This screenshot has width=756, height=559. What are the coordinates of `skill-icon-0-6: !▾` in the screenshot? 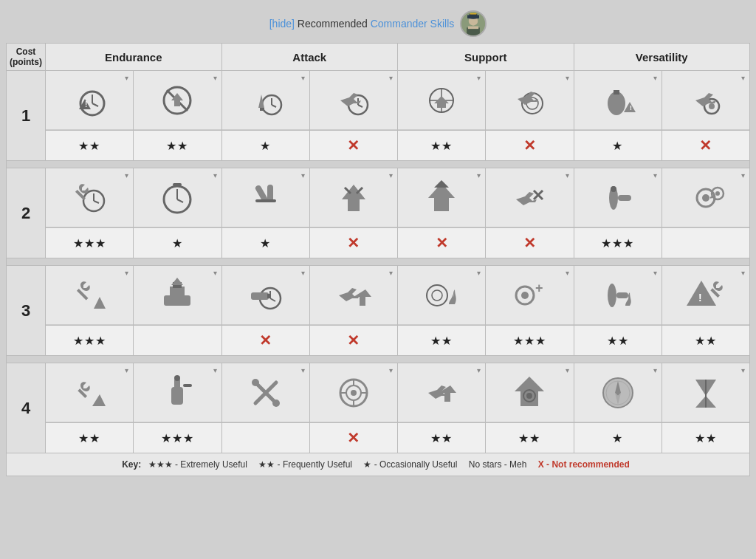 It's located at (617, 100).